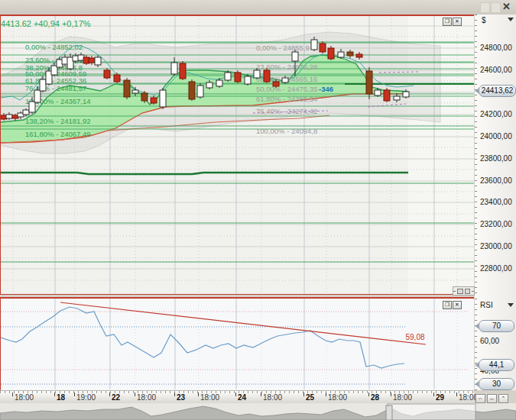 The image size is (516, 420). I want to click on price-axis-label: 24600,00, so click(496, 70).